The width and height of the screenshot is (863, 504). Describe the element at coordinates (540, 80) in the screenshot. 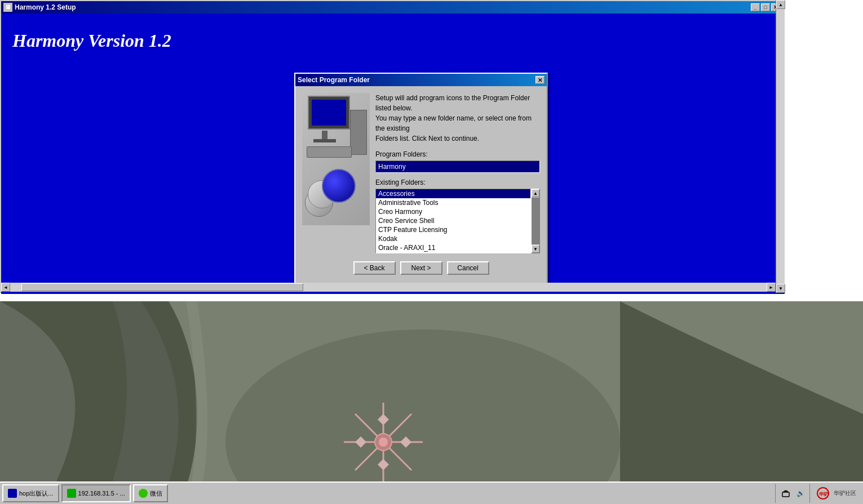

I see `dialog-close-button: ✕` at that location.